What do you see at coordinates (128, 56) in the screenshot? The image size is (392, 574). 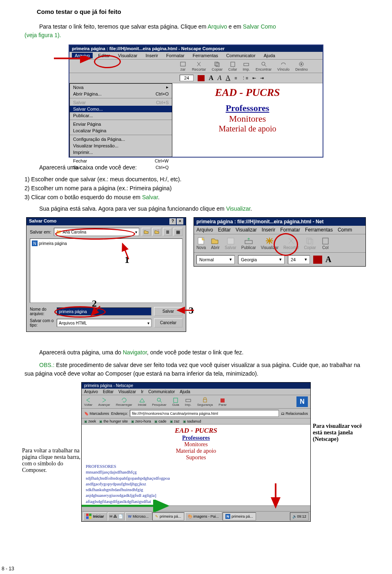 I see `menu-visualizar: Visualizar` at bounding box center [128, 56].